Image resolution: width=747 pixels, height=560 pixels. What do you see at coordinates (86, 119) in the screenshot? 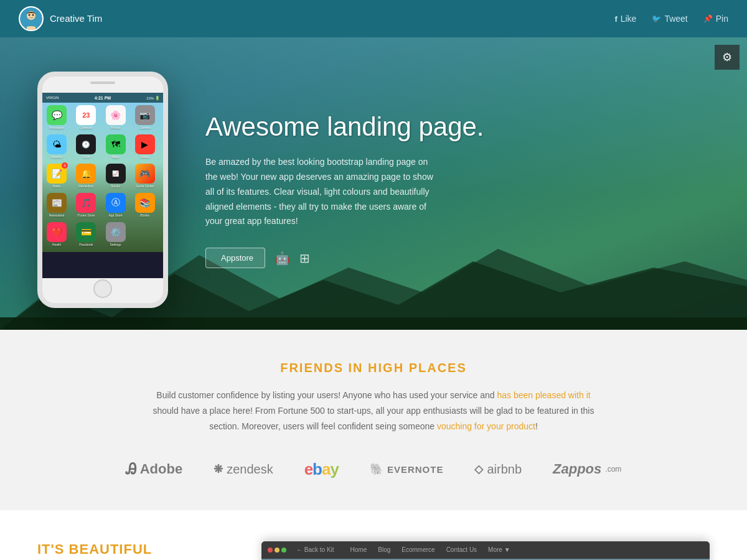
I see `phone-app-calendar: 23 Calendar` at bounding box center [86, 119].